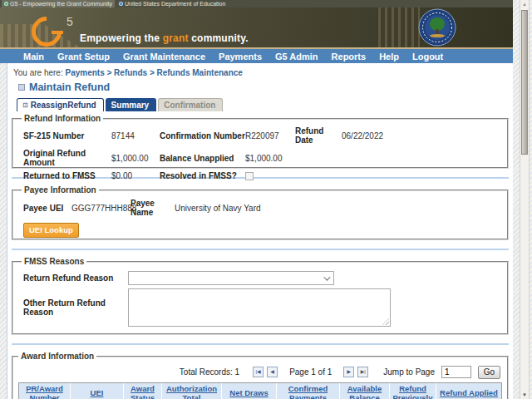 The width and height of the screenshot is (532, 399). Describe the element at coordinates (57, 356) in the screenshot. I see `award-information-legend: Award Information` at that location.